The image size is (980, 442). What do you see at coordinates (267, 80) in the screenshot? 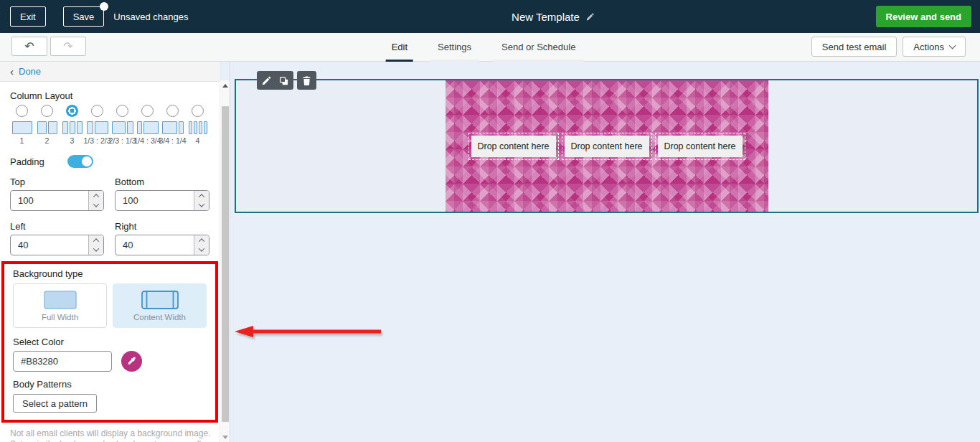
I see `pencil-icon` at bounding box center [267, 80].